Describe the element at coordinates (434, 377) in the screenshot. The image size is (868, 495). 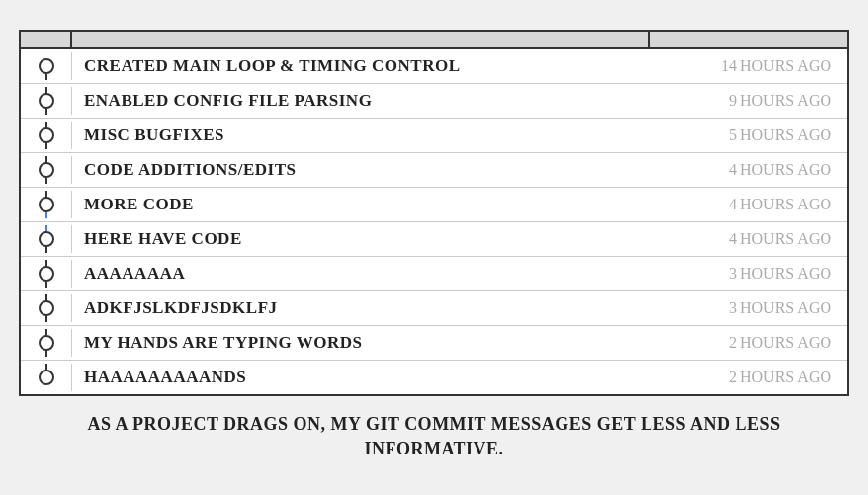
I see `table-row: HAAAAAAAAANDS2 HOURS AGO` at that location.